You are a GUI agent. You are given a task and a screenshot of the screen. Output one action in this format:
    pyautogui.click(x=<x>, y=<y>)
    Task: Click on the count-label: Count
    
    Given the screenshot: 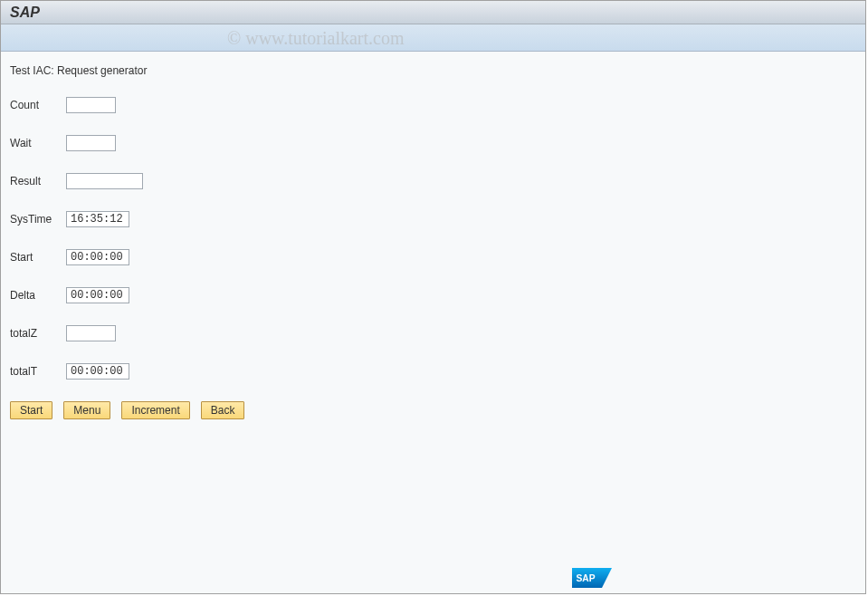 What is the action you would take?
    pyautogui.click(x=38, y=105)
    